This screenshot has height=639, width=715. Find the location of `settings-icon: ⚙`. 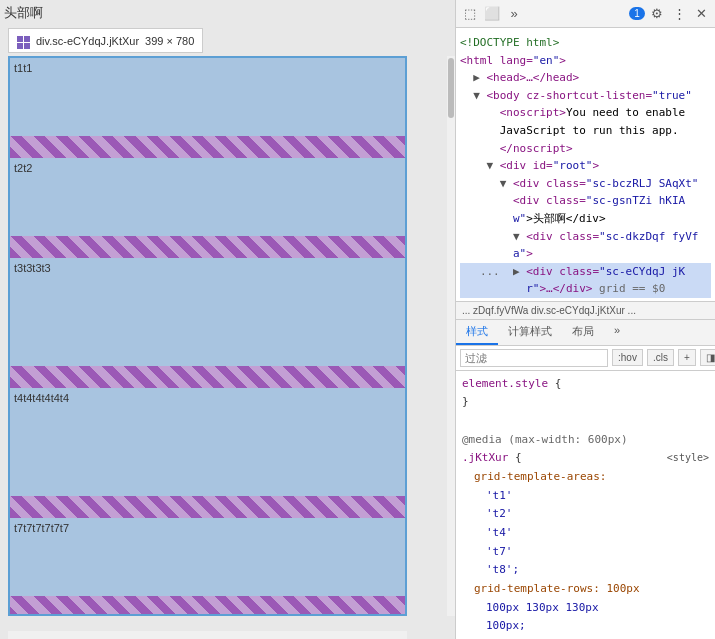

settings-icon: ⚙ is located at coordinates (657, 14).